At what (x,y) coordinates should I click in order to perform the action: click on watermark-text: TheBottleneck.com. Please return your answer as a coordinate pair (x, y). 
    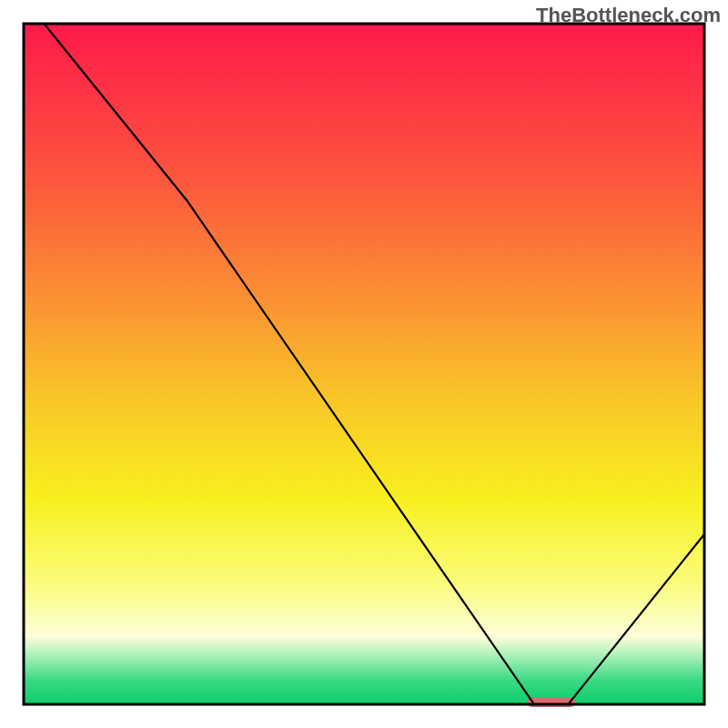
    Looking at the image, I should click on (628, 15).